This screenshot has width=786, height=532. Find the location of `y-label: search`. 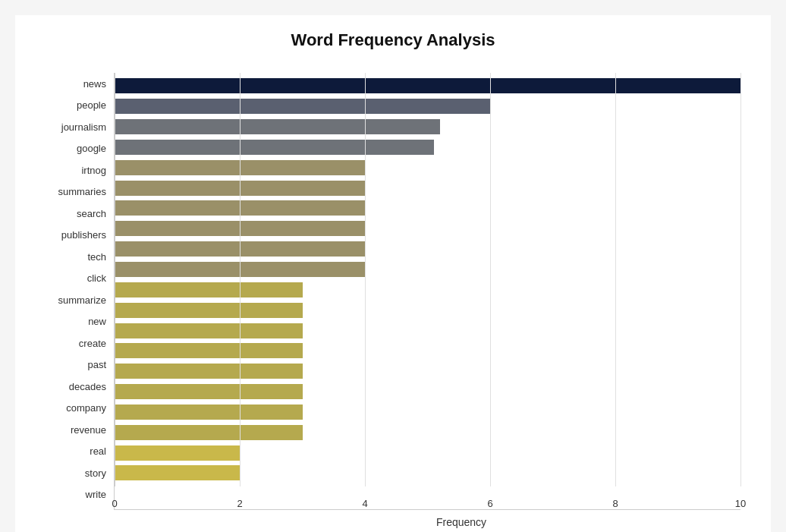

y-label: search is located at coordinates (76, 213).